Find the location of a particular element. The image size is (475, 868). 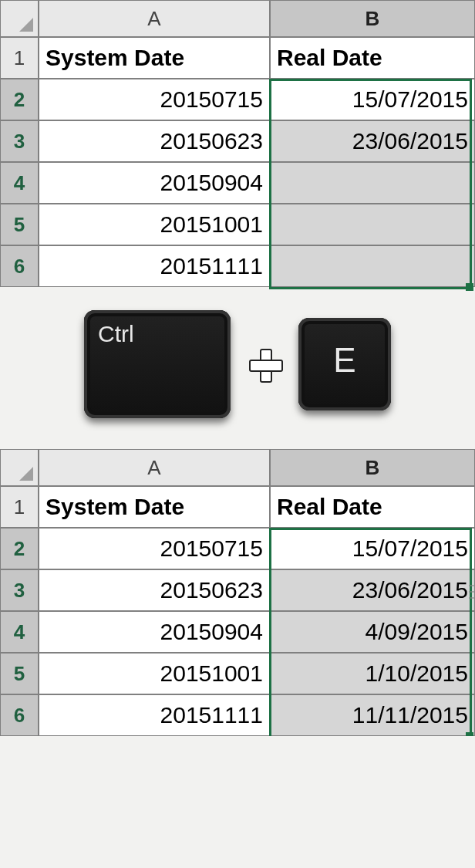

row-5: 5 20151001 1/10/2015 is located at coordinates (238, 674).